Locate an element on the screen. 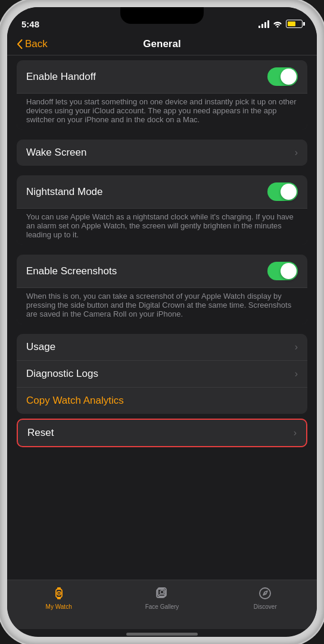  wake-screen-label: Wake Screen is located at coordinates (56, 153).